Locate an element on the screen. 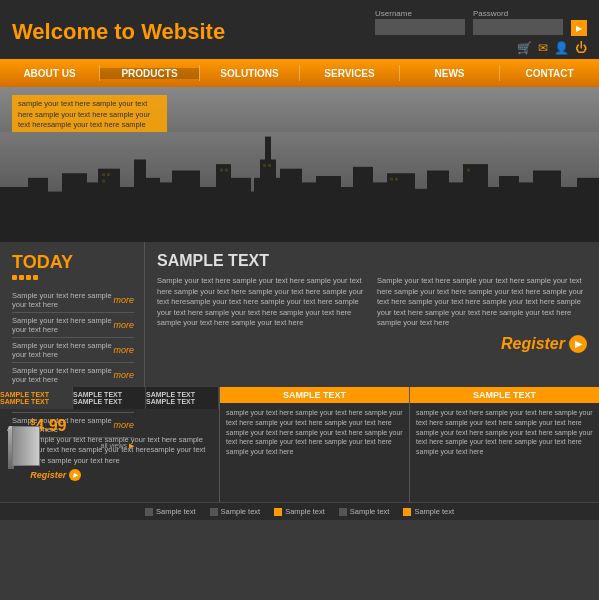 The height and width of the screenshot is (600, 599). panel-2-content: sample your text here sample your text h… is located at coordinates (504, 452).